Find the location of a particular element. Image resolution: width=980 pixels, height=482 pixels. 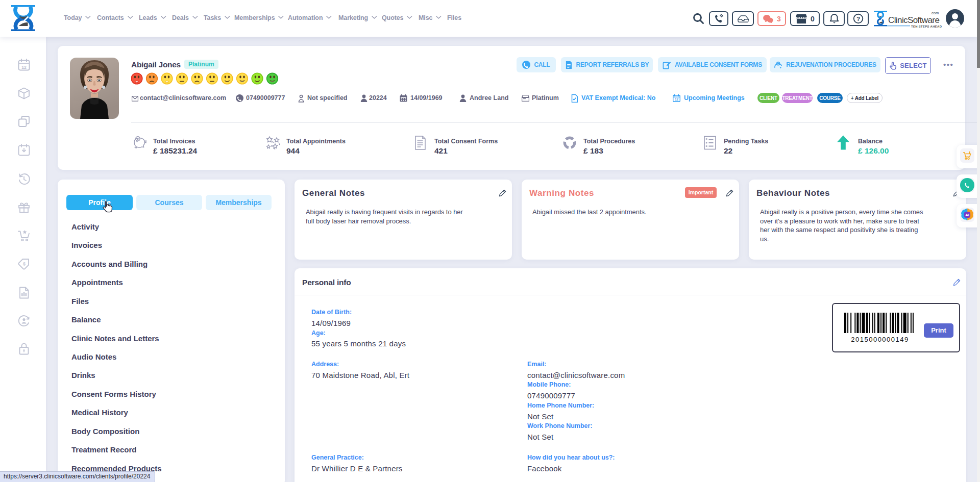

svg-text: TEN STEPS AHEAD is located at coordinates (926, 27).